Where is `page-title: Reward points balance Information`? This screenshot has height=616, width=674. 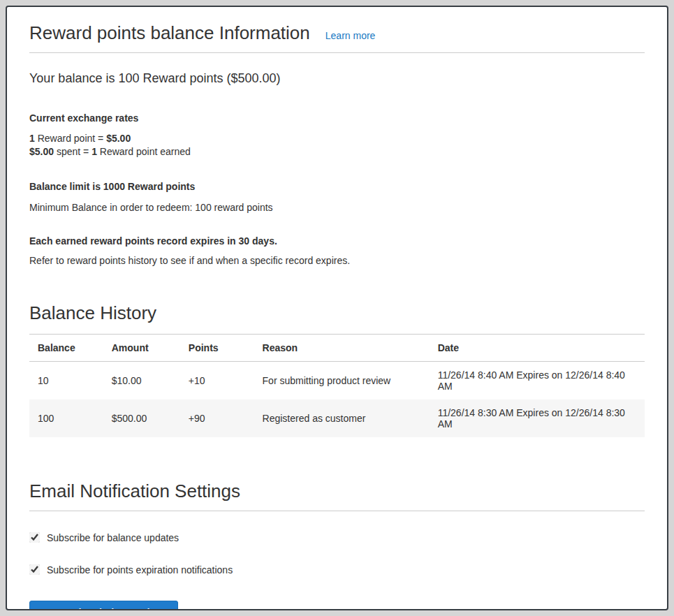
page-title: Reward points balance Information is located at coordinates (170, 34).